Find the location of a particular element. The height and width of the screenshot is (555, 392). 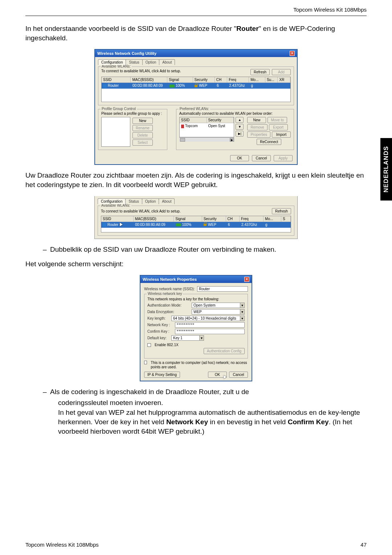

profile-rename-button: Rename is located at coordinates (143, 128).